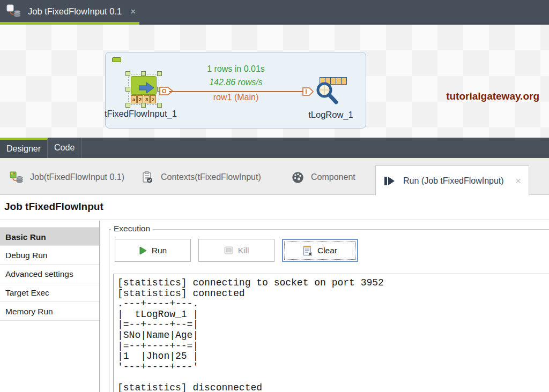 This screenshot has width=549, height=392. I want to click on console-line: [statistics] connected, so click(333, 294).